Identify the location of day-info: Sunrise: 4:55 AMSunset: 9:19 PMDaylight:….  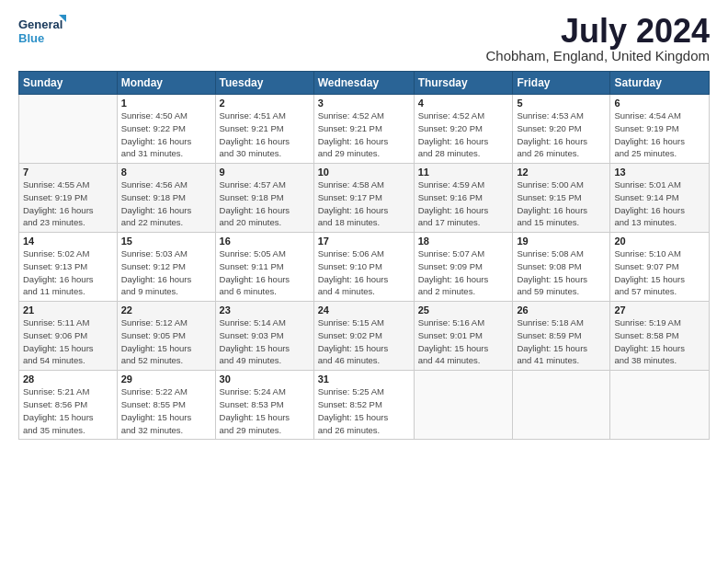
(68, 204).